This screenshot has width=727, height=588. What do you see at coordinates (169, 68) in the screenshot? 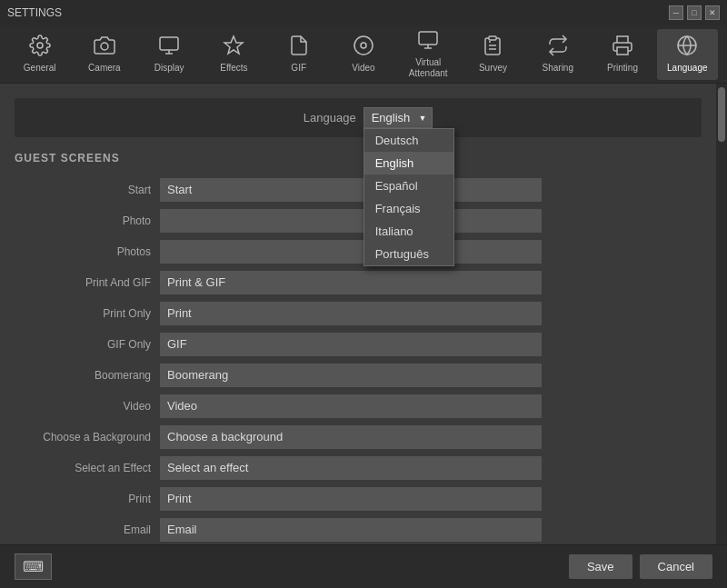
I see `toolbar-item-label-display: Display` at bounding box center [169, 68].